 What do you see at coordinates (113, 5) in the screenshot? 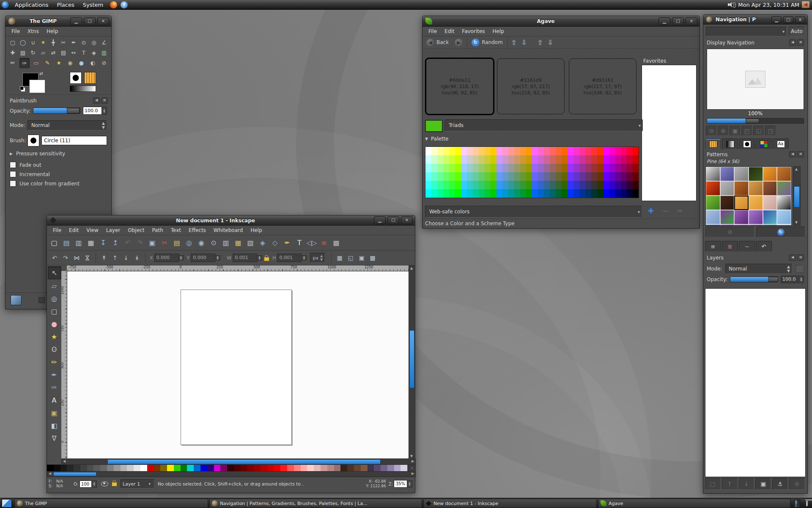
I see `firefox-launcher-icon` at bounding box center [113, 5].